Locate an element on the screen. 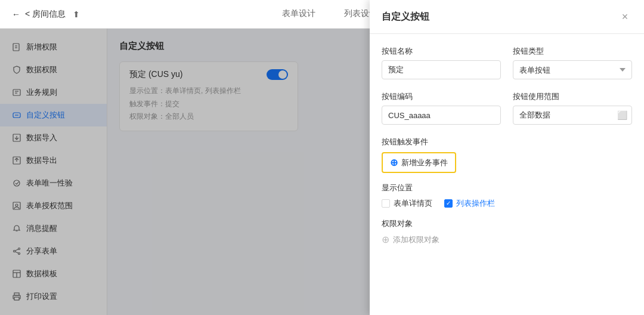 This screenshot has height=315, width=644. checkbox-form-detail: 表单详情页 is located at coordinates (407, 203).